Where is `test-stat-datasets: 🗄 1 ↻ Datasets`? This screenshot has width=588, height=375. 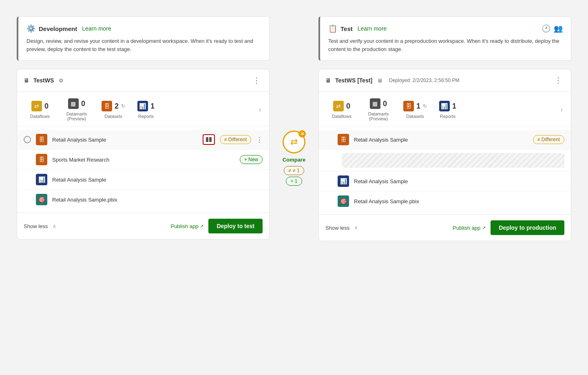
test-stat-datasets: 🗄 1 ↻ Datasets is located at coordinates (415, 110).